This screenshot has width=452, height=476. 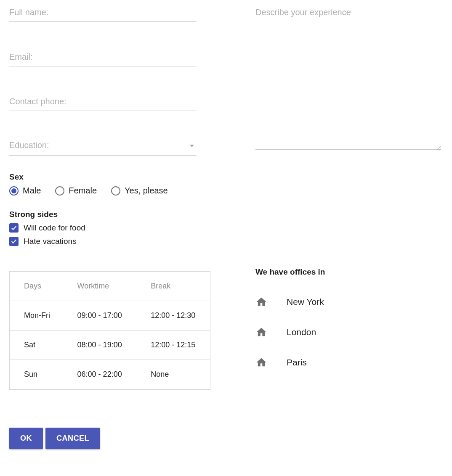 I want to click on sex-radio-yes-please: Yes, please, so click(x=140, y=191).